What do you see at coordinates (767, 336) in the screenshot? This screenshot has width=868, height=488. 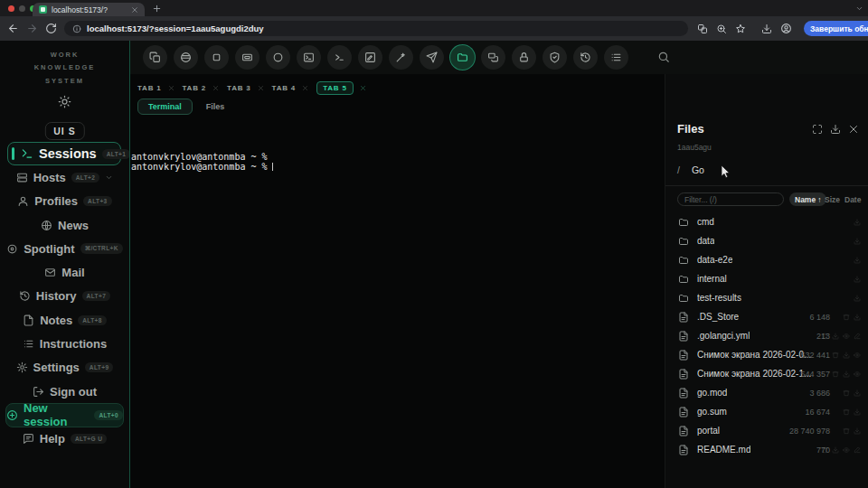 I see `file-row-.golangci.yml: .golangci.yml 213` at bounding box center [767, 336].